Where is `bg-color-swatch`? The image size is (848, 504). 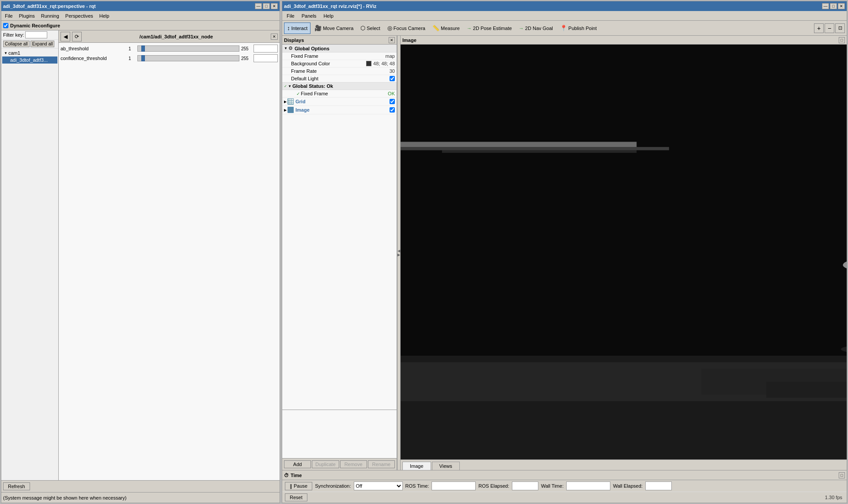
bg-color-swatch is located at coordinates (369, 64).